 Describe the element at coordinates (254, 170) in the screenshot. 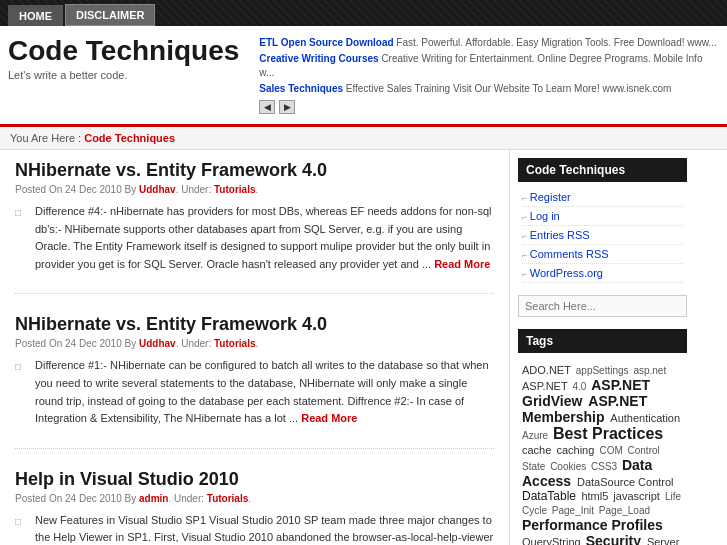

I see `post-1-title: NHibernate vs. Entity Framework 4.0` at that location.